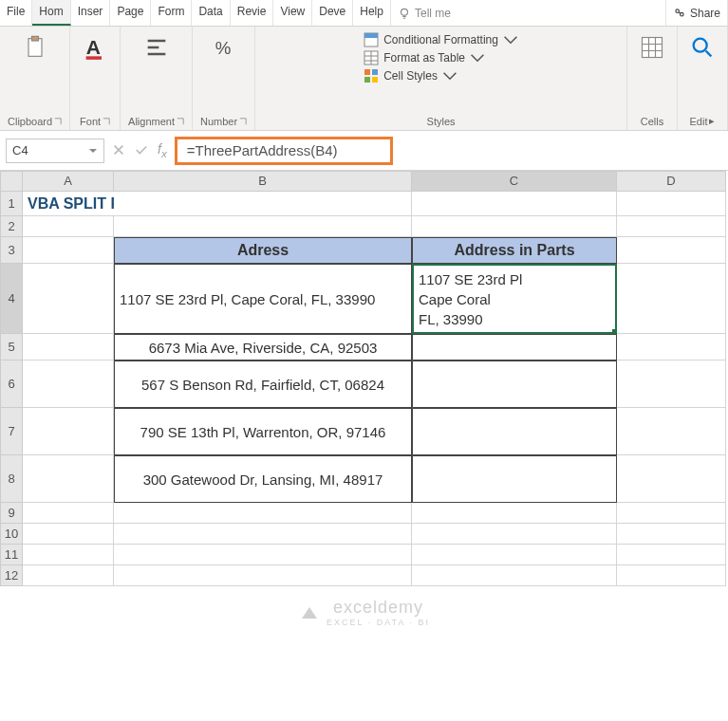 Image resolution: width=728 pixels, height=721 pixels. I want to click on cell-D10, so click(672, 534).